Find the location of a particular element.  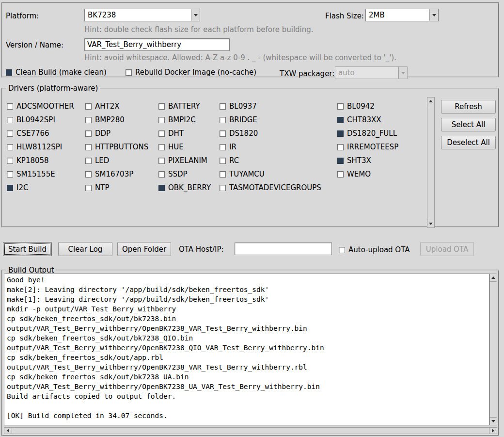

driver-checkbox-dht: DHT is located at coordinates (189, 133).